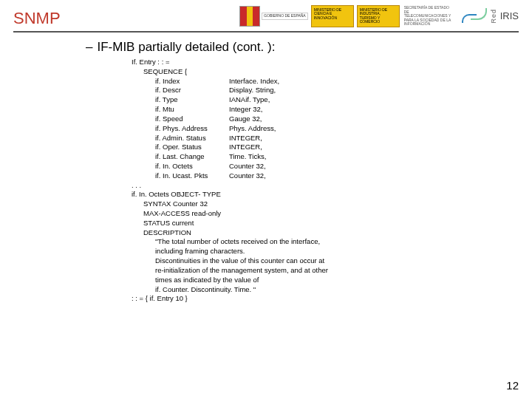 Image resolution: width=532 pixels, height=399 pixels. Describe the element at coordinates (254, 81) in the screenshot. I see `seq-type: Interface. Index,` at that location.